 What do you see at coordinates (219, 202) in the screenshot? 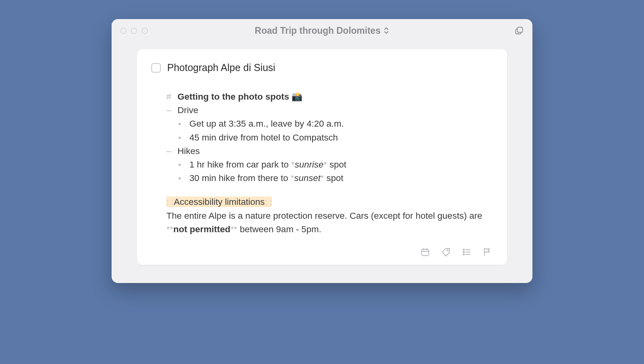
I see `highlight-span: : :Accessibility limitations: :` at bounding box center [219, 202].